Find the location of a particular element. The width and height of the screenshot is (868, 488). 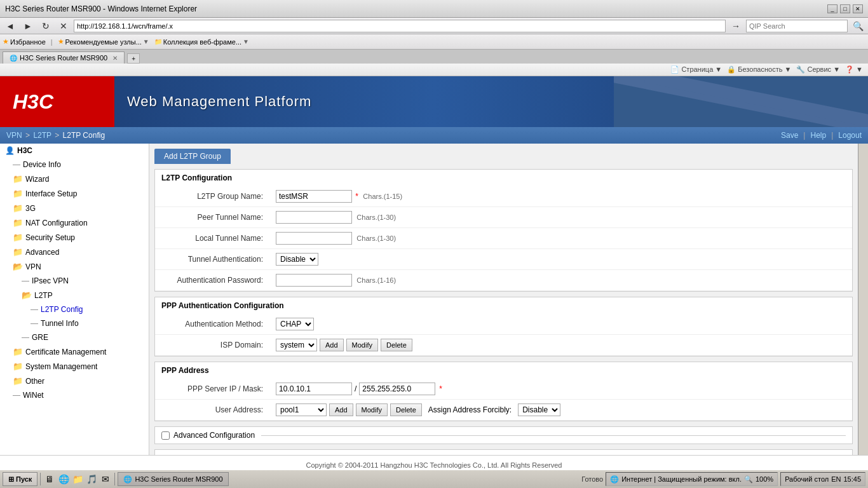

local-tunnel-label: Local Tunnel Name: is located at coordinates (212, 239).